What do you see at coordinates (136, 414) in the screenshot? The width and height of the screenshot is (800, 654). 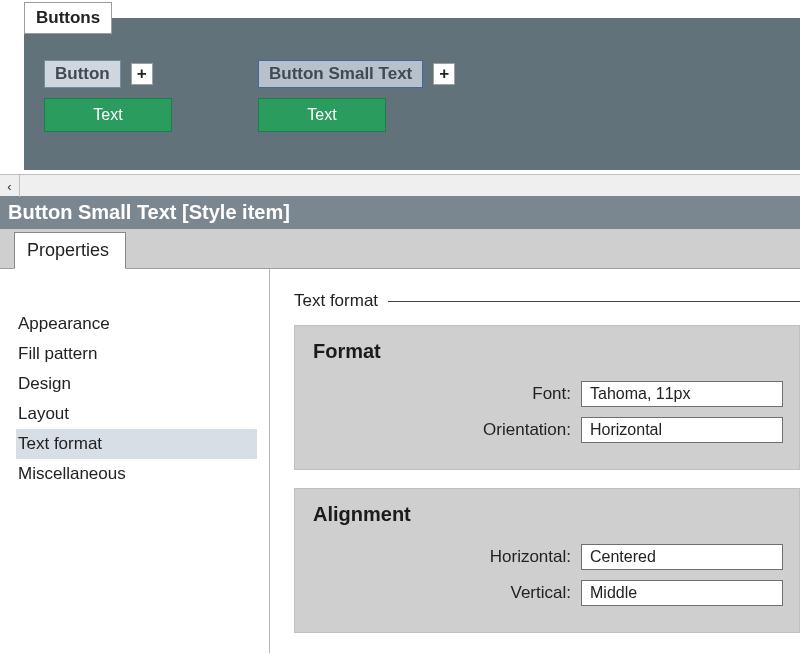 I see `nav-item-layout: Layout` at bounding box center [136, 414].